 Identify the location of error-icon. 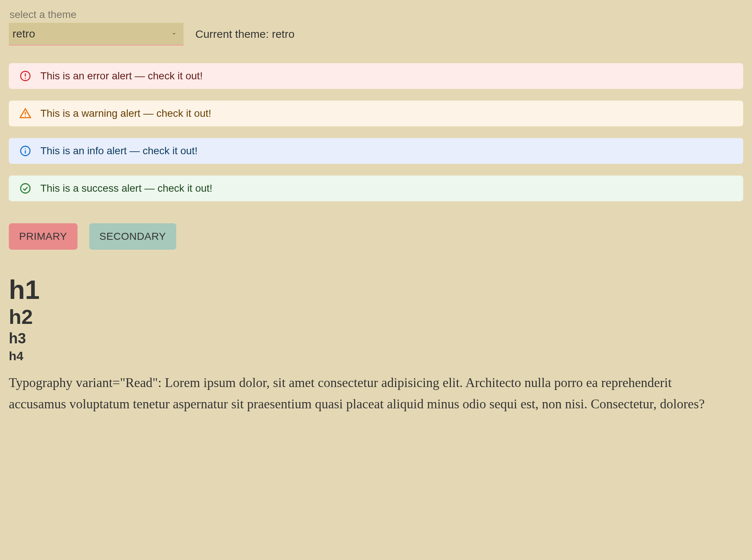
(25, 76).